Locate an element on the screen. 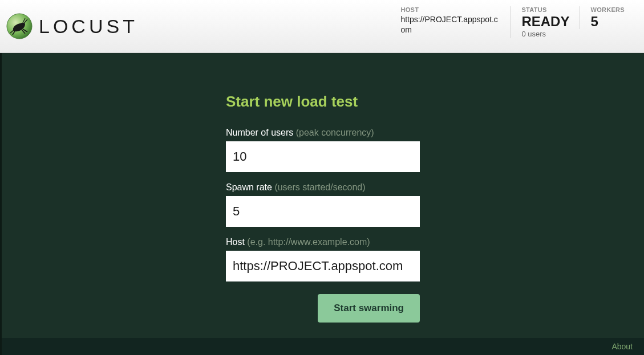 This screenshot has height=355, width=644. spawn-rate-label: Spawn rate (users started/second) is located at coordinates (323, 187).